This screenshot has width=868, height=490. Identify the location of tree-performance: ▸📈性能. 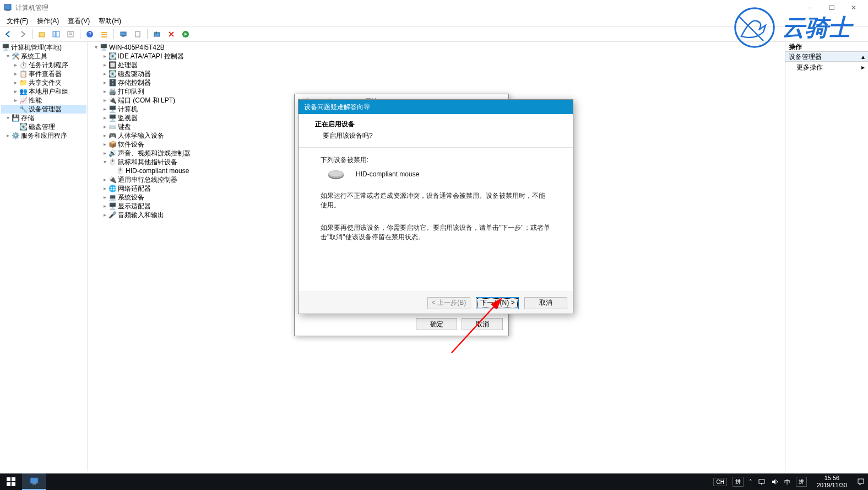
(44, 100).